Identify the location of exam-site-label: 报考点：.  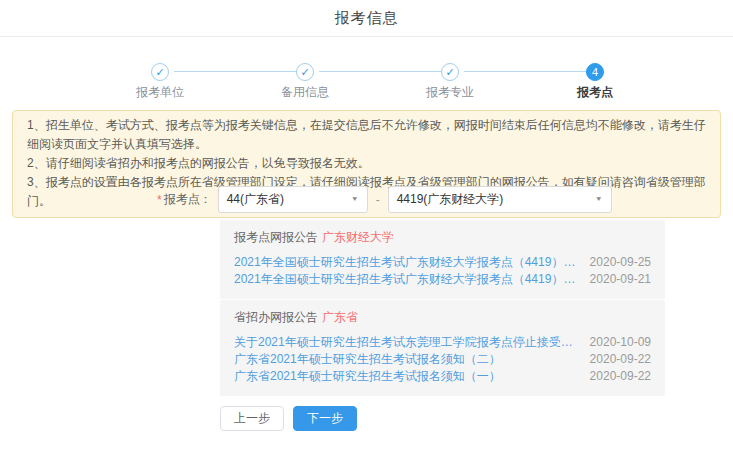
(188, 200).